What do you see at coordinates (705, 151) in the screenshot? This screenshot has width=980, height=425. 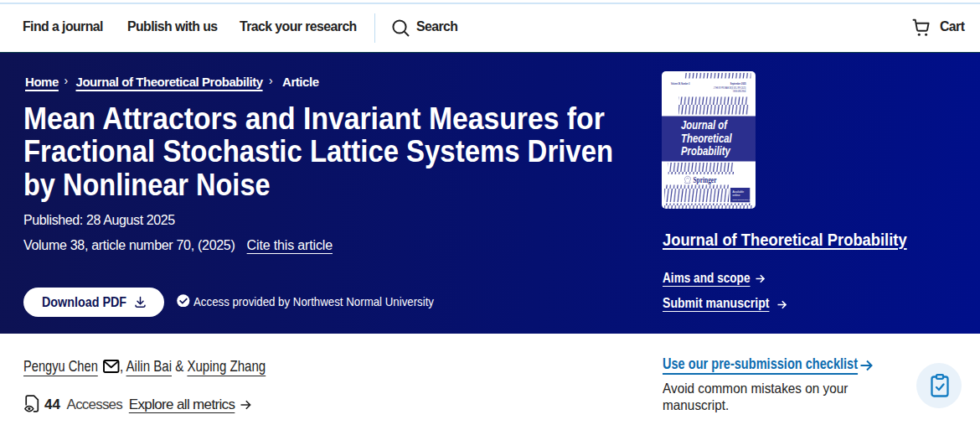 I see `svg-text: Probability` at bounding box center [705, 151].